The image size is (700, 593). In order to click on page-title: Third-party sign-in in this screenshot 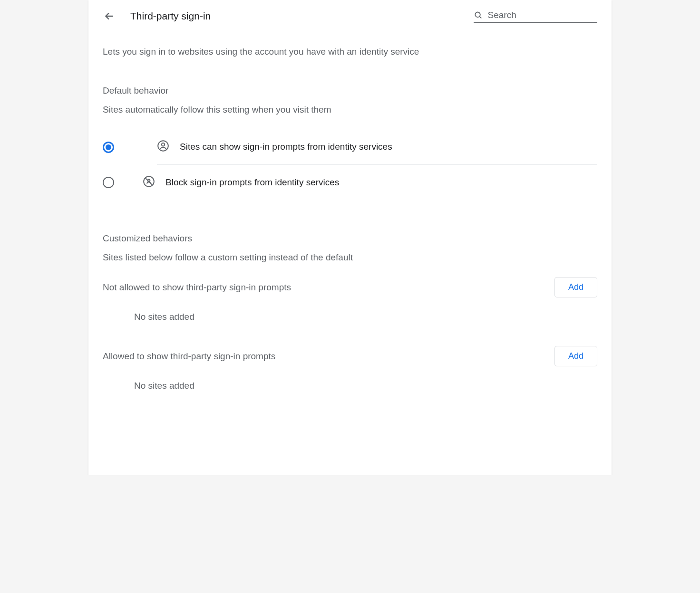, I will do `click(295, 16)`.